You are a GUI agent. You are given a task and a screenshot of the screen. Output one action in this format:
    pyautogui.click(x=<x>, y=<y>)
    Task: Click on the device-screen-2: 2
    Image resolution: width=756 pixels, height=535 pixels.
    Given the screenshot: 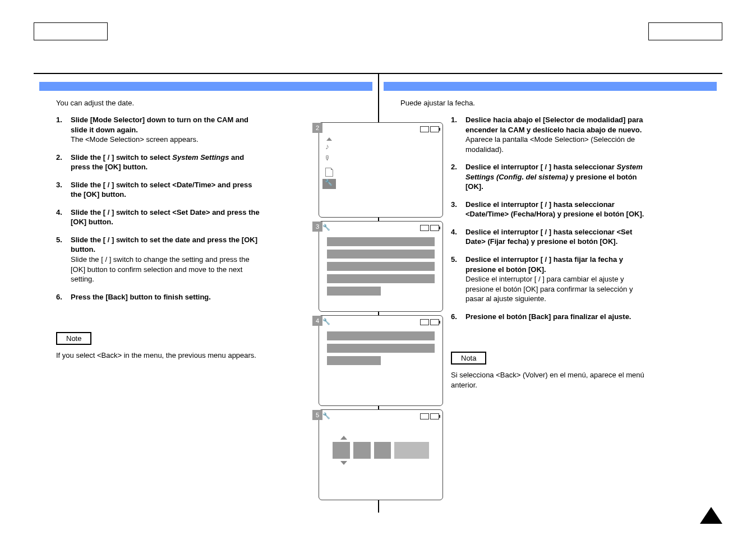 What is the action you would take?
    pyautogui.click(x=381, y=170)
    